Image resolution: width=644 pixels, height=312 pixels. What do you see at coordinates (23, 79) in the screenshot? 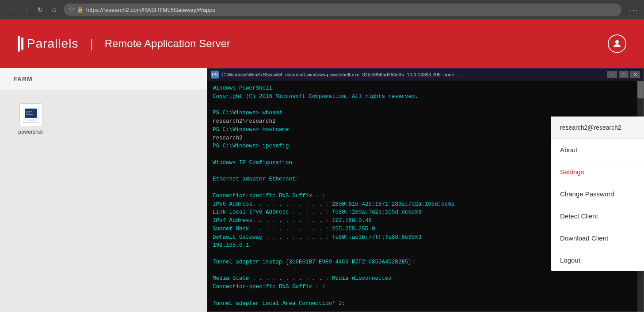
I see `farm-label: FARM` at bounding box center [23, 79].